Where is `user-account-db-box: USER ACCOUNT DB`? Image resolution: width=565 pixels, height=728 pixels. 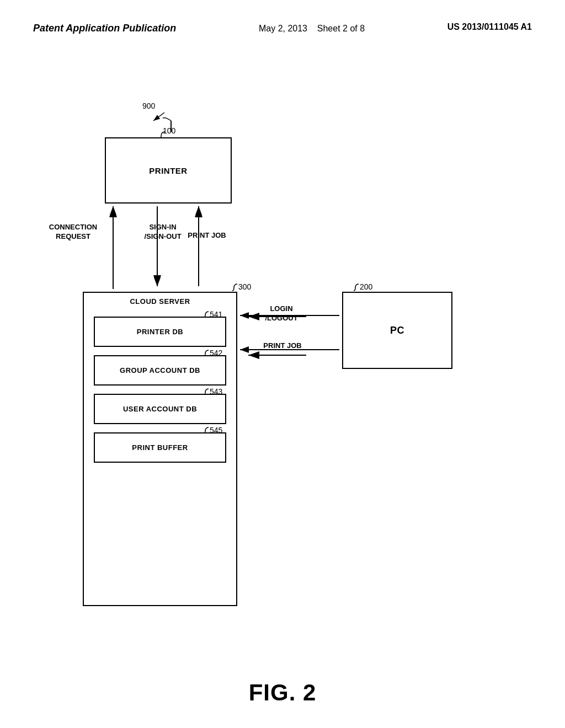
user-account-db-box: USER ACCOUNT DB is located at coordinates (160, 409).